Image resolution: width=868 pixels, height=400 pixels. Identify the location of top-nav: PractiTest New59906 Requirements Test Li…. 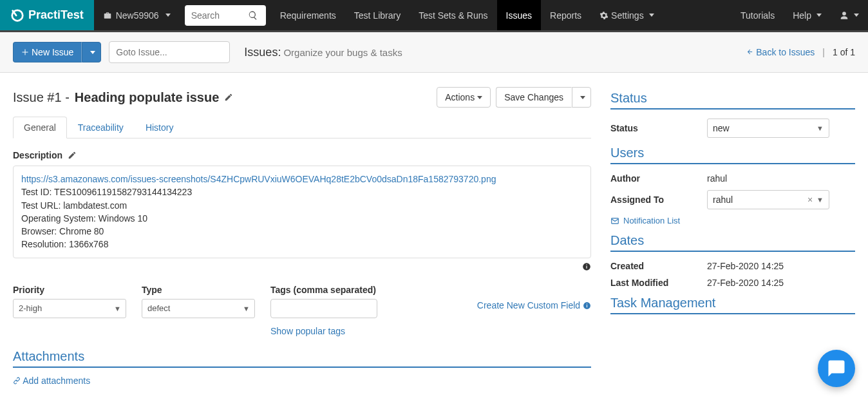
(434, 16).